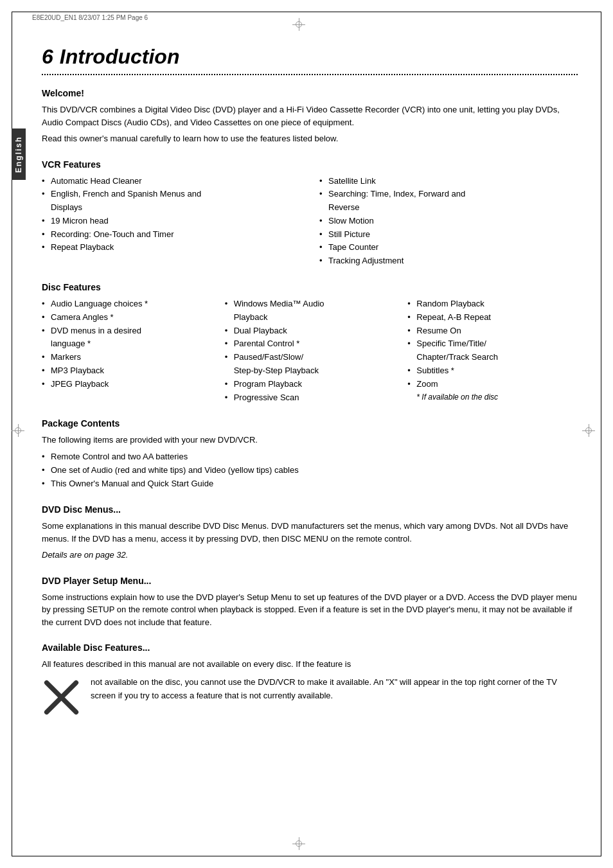  Describe the element at coordinates (127, 371) in the screenshot. I see `list-item: MP3 Playback` at that location.